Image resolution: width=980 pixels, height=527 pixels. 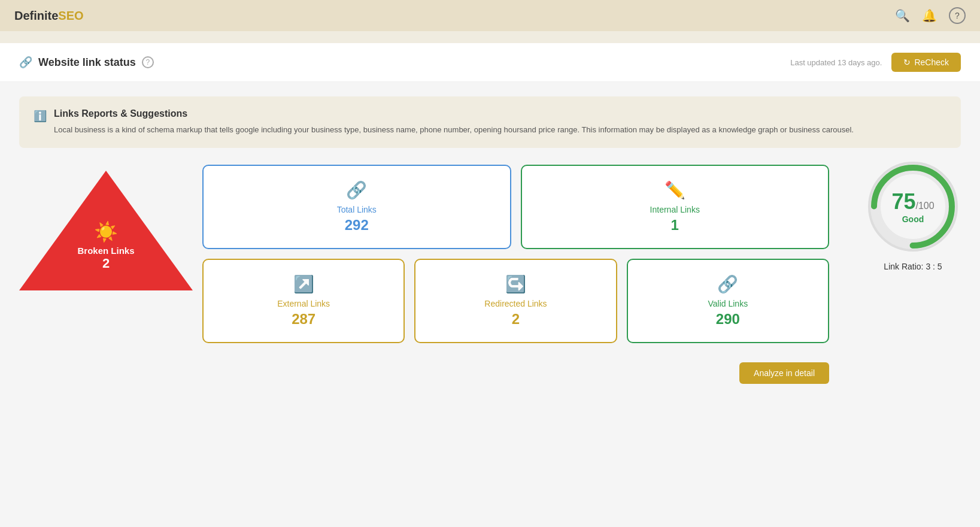 I want to click on report-title: Links Reports & Suggestions, so click(x=500, y=114).